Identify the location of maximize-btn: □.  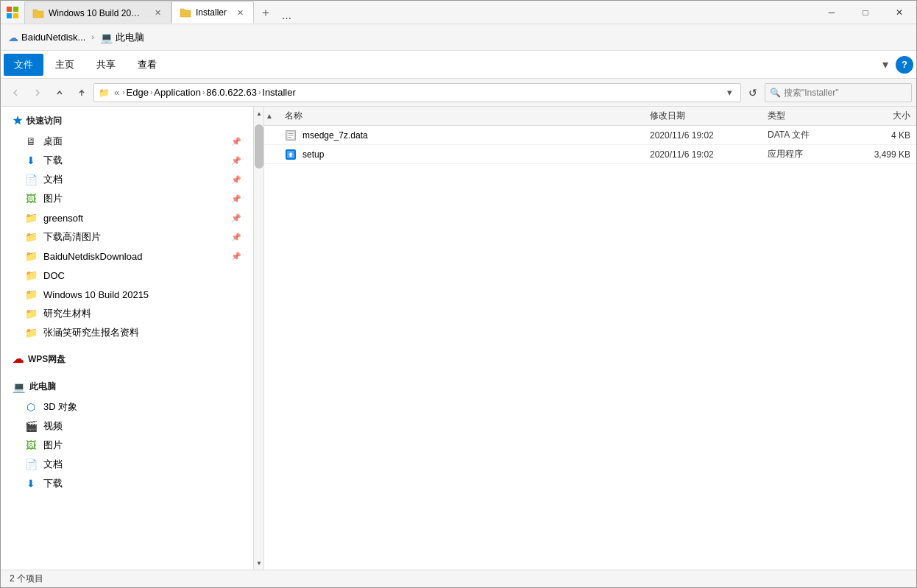
(865, 13).